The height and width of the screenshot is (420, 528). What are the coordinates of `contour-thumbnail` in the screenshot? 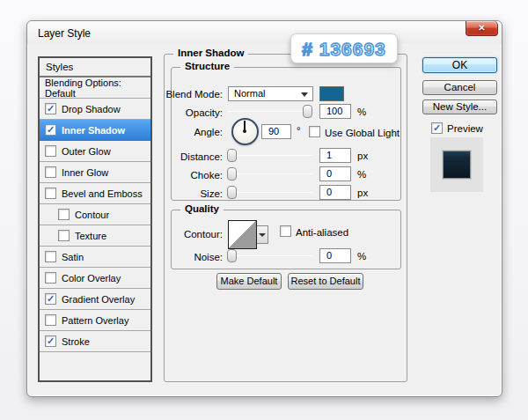 It's located at (243, 234).